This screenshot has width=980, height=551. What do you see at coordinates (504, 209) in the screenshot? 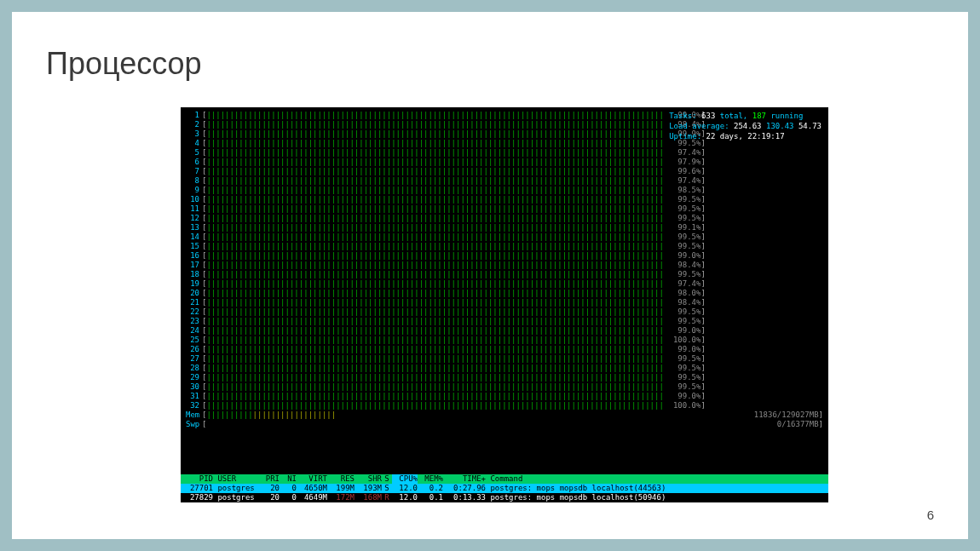
I see `cpu-bar-11: 11[|||||||||||||||||||||||||||||||||||||…` at bounding box center [504, 209].